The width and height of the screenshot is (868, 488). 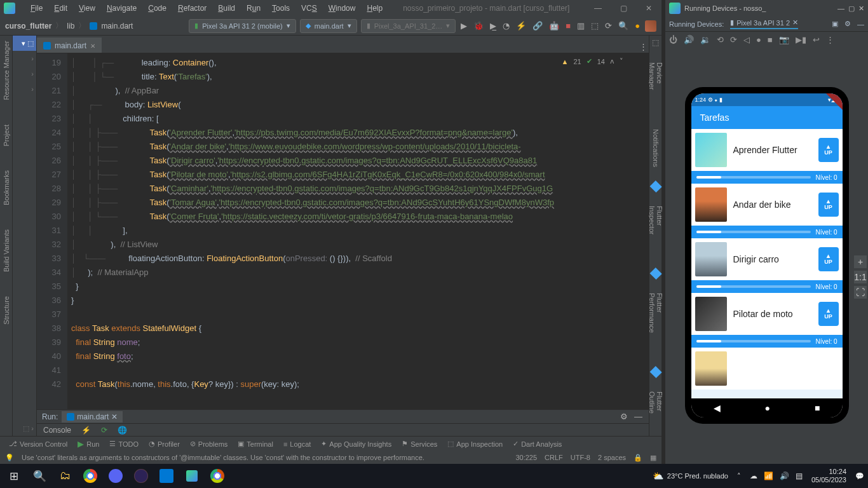 I want to click on taskbar-clock: 10:2405/05/2023, so click(x=829, y=476).